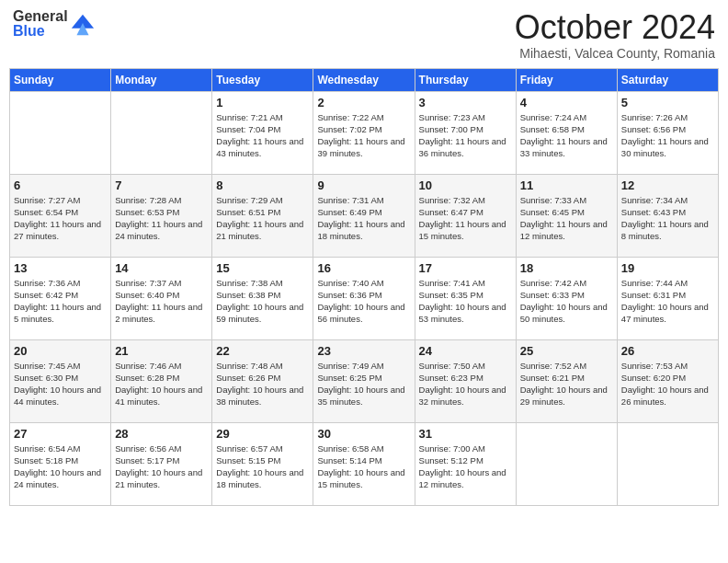 This screenshot has height=563, width=728. What do you see at coordinates (566, 381) in the screenshot?
I see `table-row: 25Sunrise: 7:52 AMSunset: 6:21 PMDayligh…` at bounding box center [566, 381].